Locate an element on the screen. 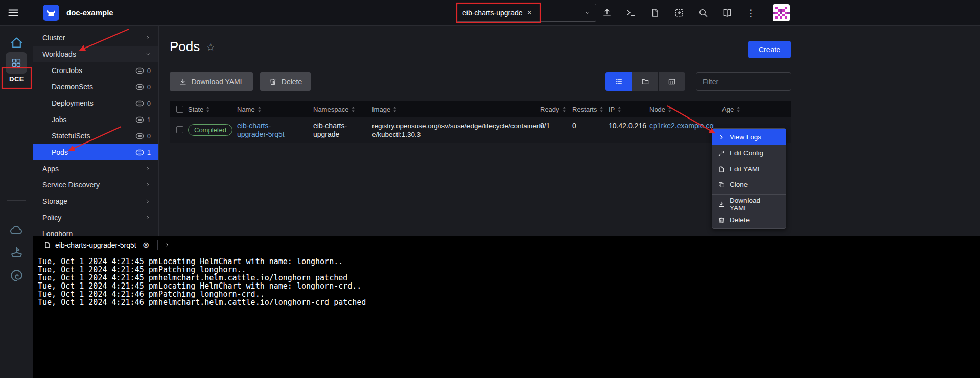  column-header-ready: Ready is located at coordinates (553, 109).